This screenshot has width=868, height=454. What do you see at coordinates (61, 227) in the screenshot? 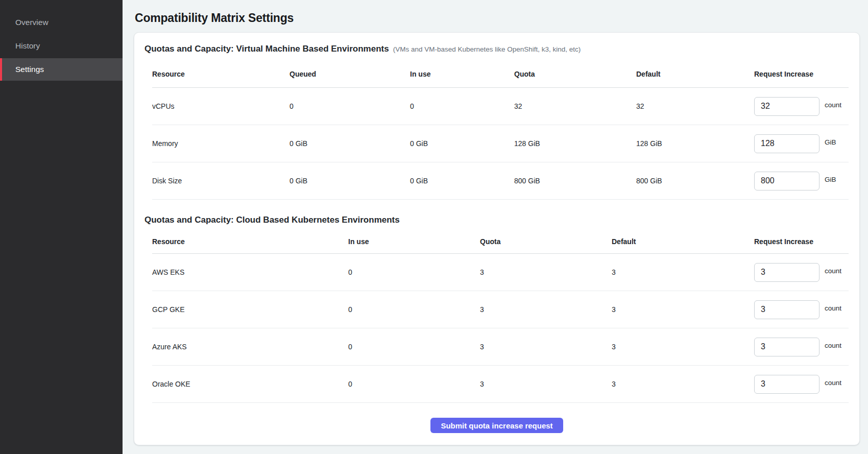
I see `sidebar: OverviewHistorySettings` at bounding box center [61, 227].